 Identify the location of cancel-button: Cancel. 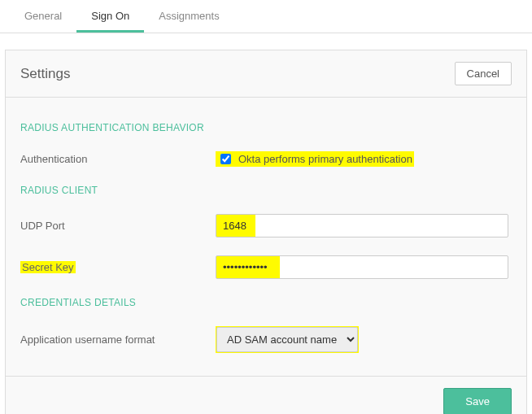
(483, 73).